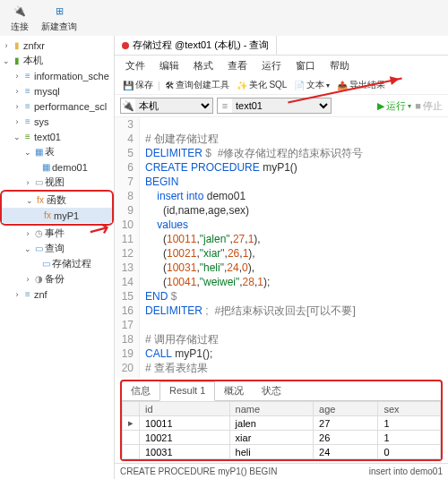 Image resolution: width=448 pixels, height=479 pixels. Describe the element at coordinates (281, 423) in the screenshot. I see `table-row: ▸10011jalen271` at that location.